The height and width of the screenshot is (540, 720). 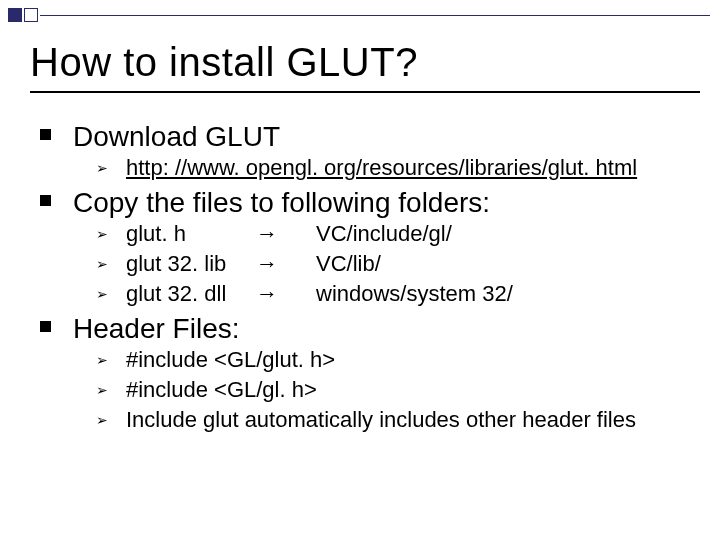 I want to click on file-name: glut 32. dll, so click(x=191, y=294).